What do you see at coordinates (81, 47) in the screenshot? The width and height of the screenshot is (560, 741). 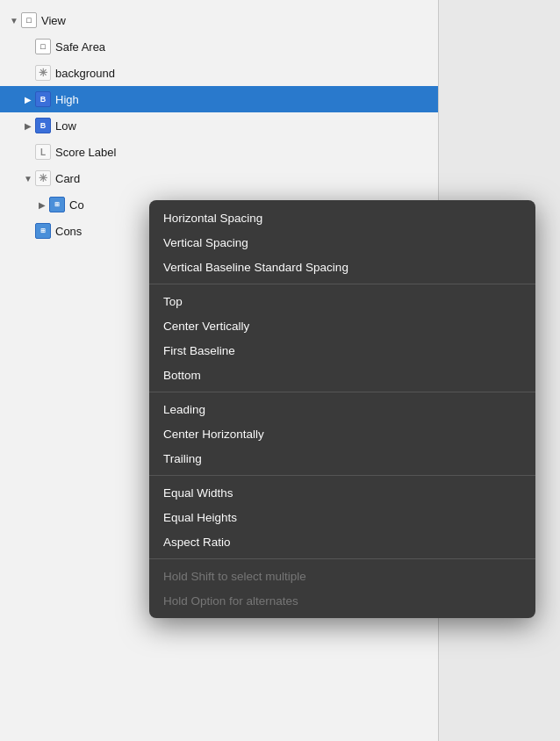 I see `tree-item-label-safe-area: Safe Area` at bounding box center [81, 47].